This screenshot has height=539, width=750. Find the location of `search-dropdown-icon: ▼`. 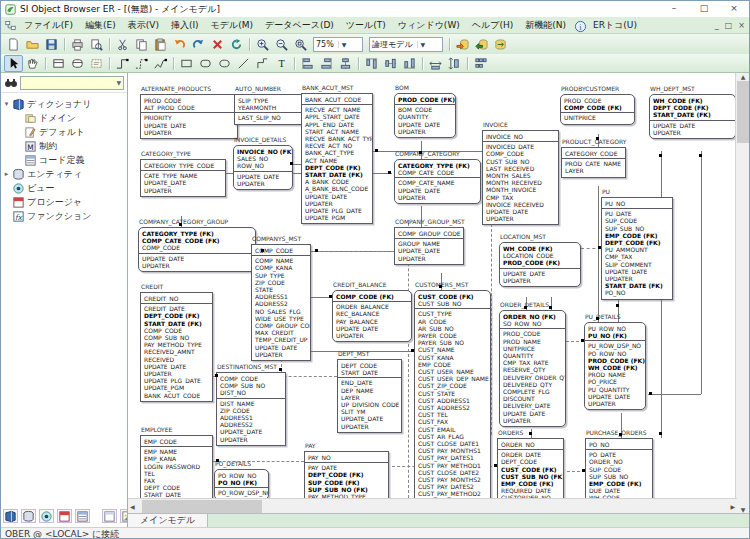

search-dropdown-icon: ▼ is located at coordinates (118, 82).